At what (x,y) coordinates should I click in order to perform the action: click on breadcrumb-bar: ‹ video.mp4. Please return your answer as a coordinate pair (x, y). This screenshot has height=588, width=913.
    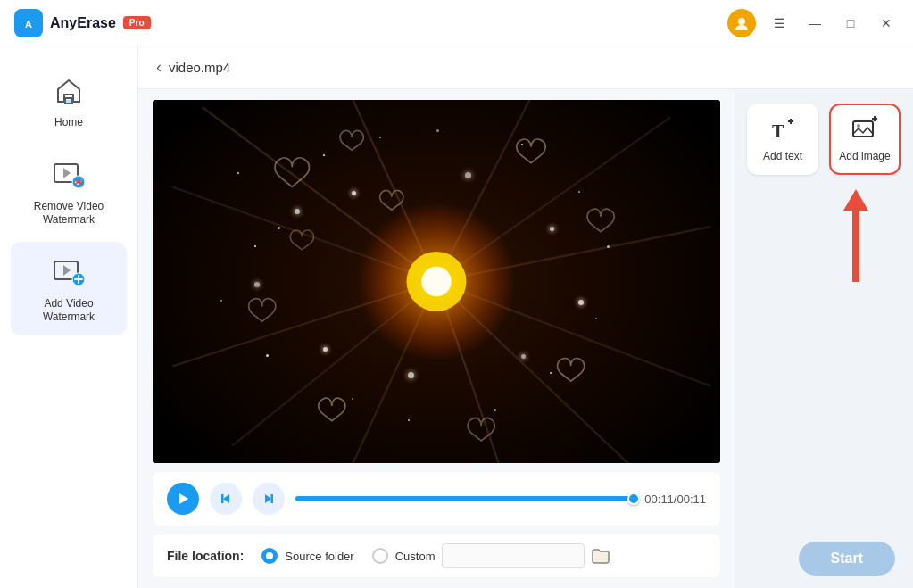
    Looking at the image, I should click on (526, 68).